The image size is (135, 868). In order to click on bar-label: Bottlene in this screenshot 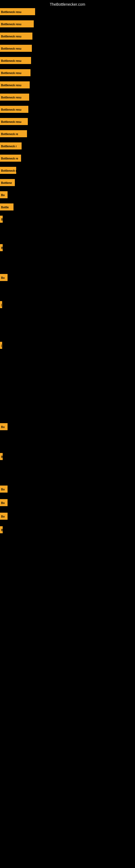, I will do `click(7, 183)`.